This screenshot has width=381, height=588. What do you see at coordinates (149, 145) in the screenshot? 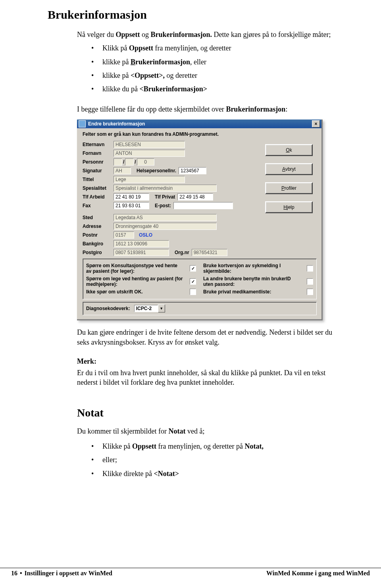
I see `field-etternavn: HELSESEN` at bounding box center [149, 145].